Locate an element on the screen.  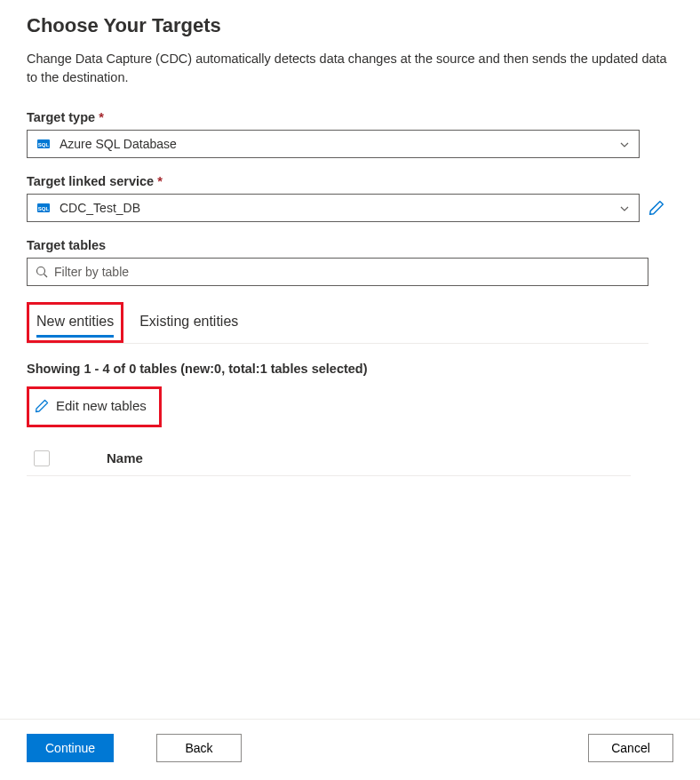
edit-linked-service-button is located at coordinates (656, 208).